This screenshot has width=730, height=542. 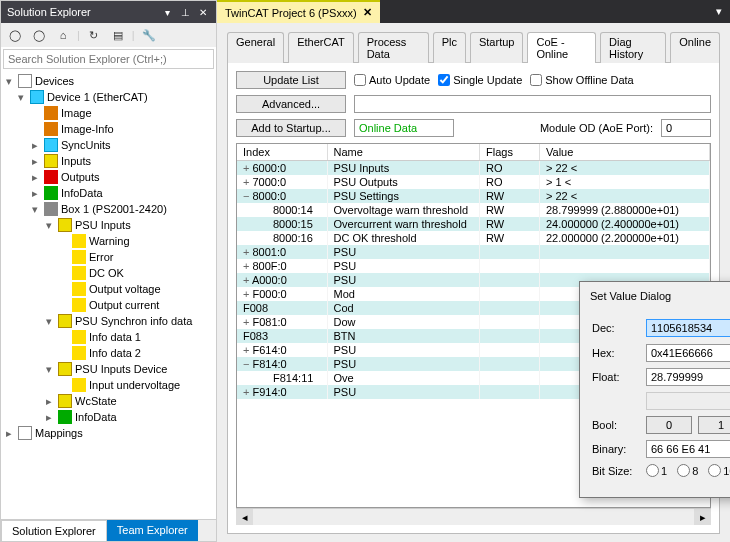 What do you see at coordinates (108, 161) in the screenshot?
I see `tree-item: ▸Inputs` at bounding box center [108, 161].